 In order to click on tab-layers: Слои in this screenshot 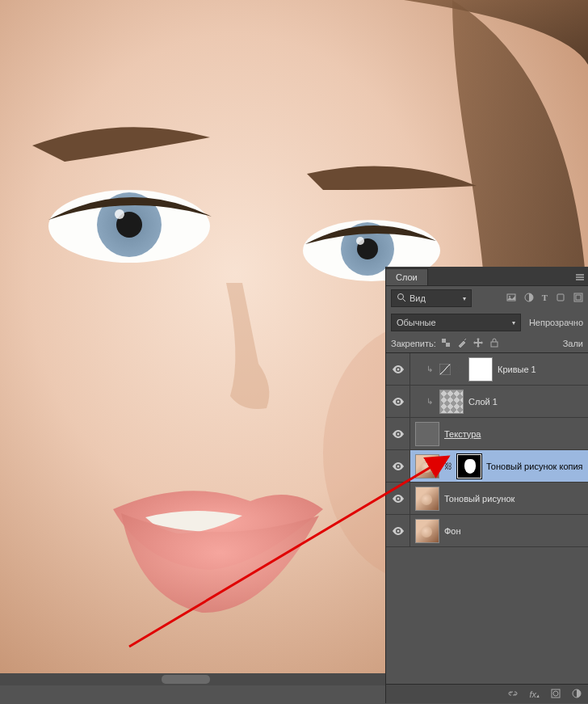, I will do `click(407, 276)`.